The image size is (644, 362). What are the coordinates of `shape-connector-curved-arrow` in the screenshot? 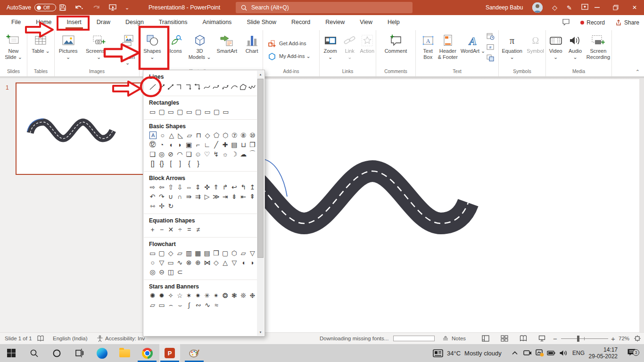 It's located at (216, 87).